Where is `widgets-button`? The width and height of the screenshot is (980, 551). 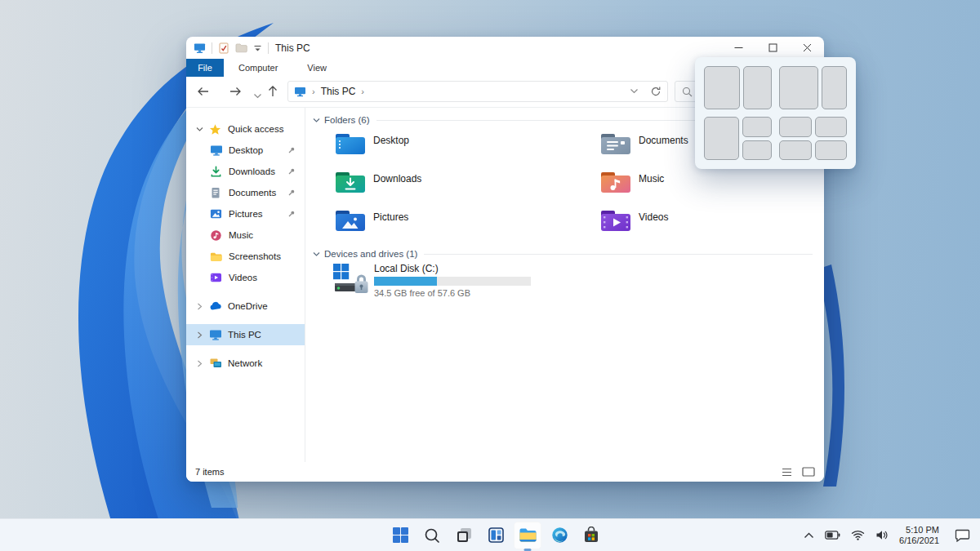 widgets-button is located at coordinates (496, 535).